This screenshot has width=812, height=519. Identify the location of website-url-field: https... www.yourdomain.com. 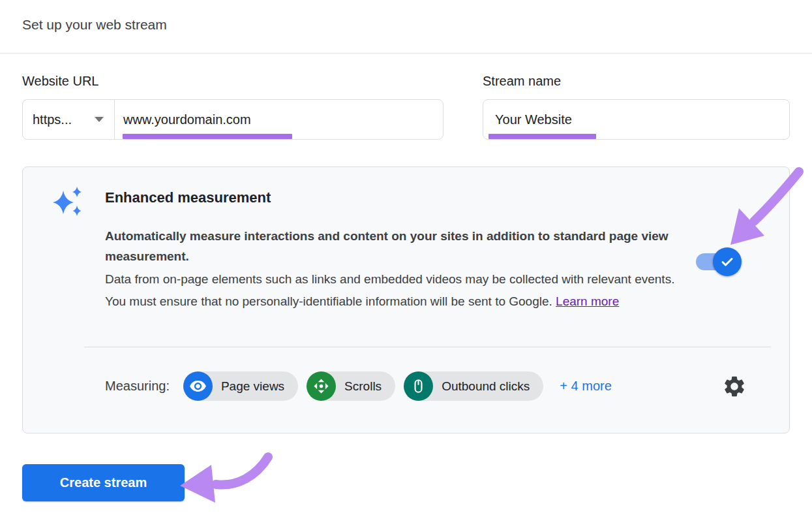
(233, 119).